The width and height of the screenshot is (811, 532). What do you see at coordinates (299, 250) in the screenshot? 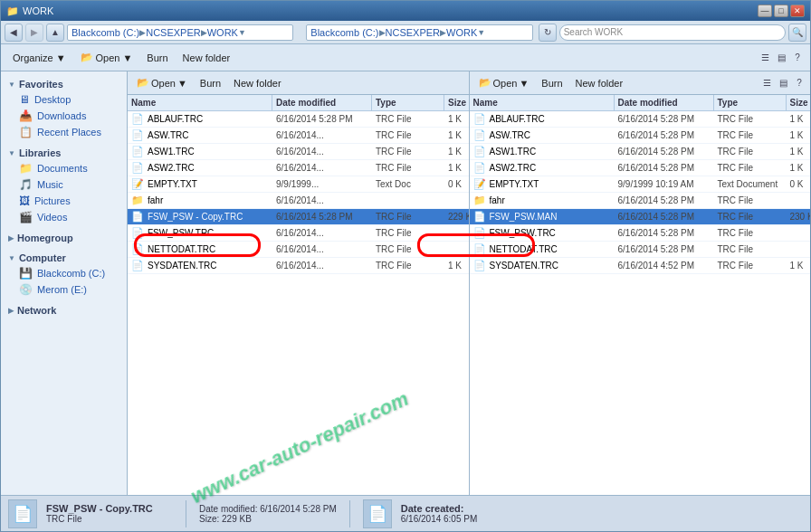
I see `table-row: 📄 NETTODAT.TRC 6/16/2014... TRC File` at bounding box center [299, 250].